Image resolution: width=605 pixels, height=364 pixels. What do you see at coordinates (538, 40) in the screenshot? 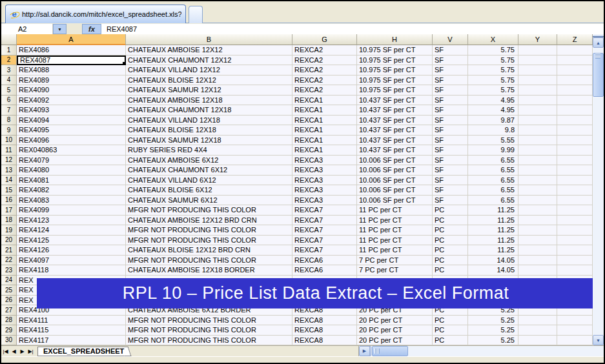
I see `column-header-y: Y` at bounding box center [538, 40].